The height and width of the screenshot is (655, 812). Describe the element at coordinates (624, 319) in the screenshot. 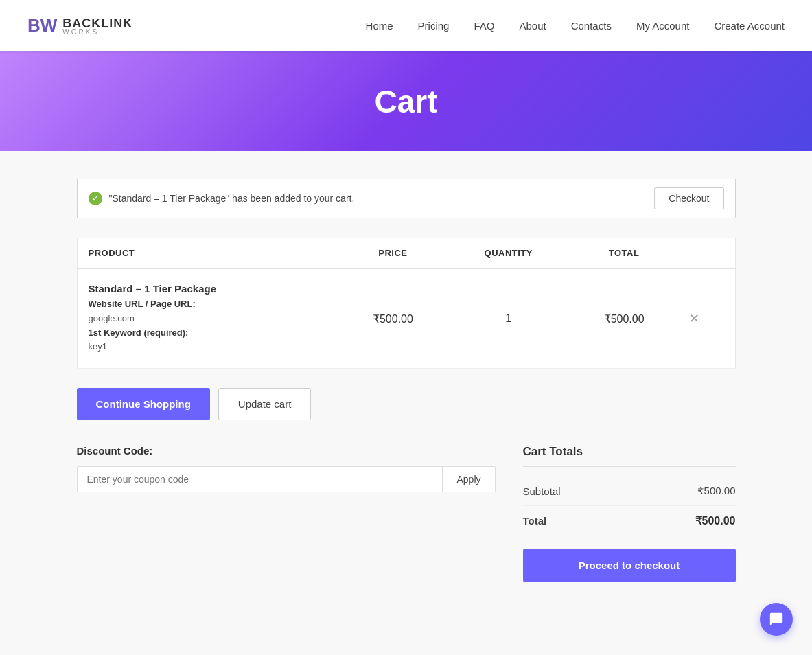

I see `total-cell: ₹500.00` at that location.